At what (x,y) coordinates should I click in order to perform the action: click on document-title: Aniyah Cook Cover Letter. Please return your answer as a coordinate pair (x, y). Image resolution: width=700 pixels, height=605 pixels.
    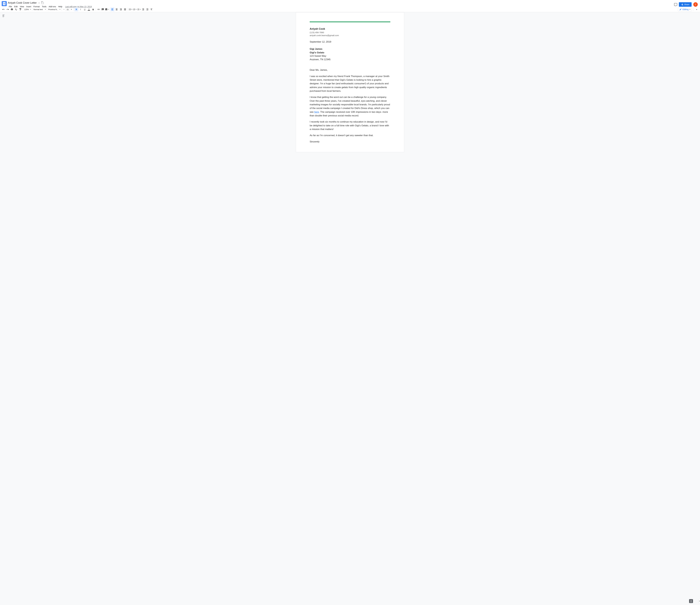
    Looking at the image, I should click on (22, 3).